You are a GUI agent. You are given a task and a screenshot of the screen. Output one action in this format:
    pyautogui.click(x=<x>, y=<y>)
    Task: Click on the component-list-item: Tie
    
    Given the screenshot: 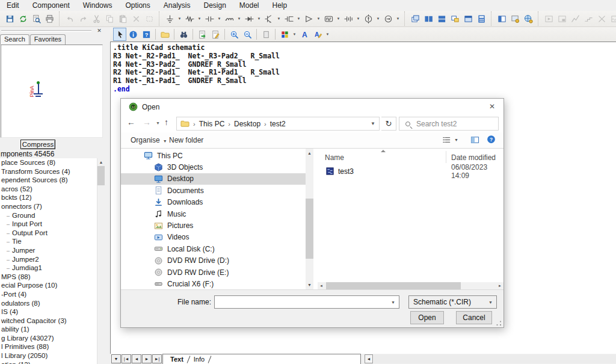 What is the action you would take?
    pyautogui.click(x=48, y=242)
    